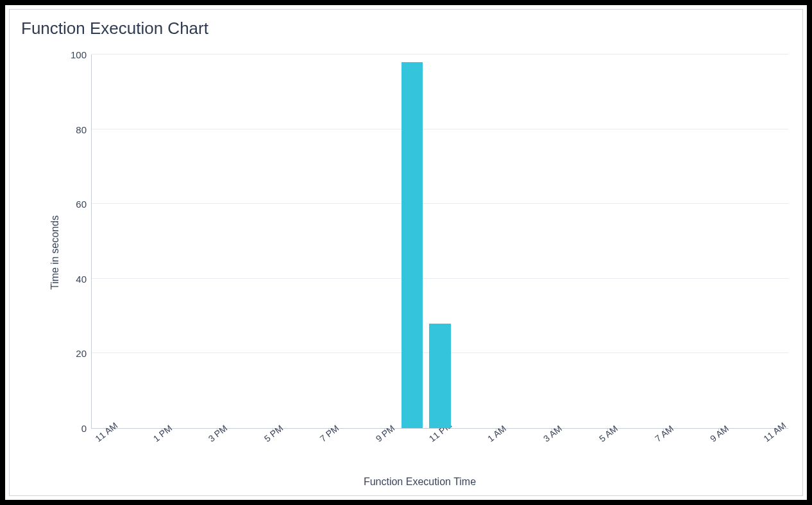  I want to click on x-axis-label: Function Execution Time, so click(419, 482).